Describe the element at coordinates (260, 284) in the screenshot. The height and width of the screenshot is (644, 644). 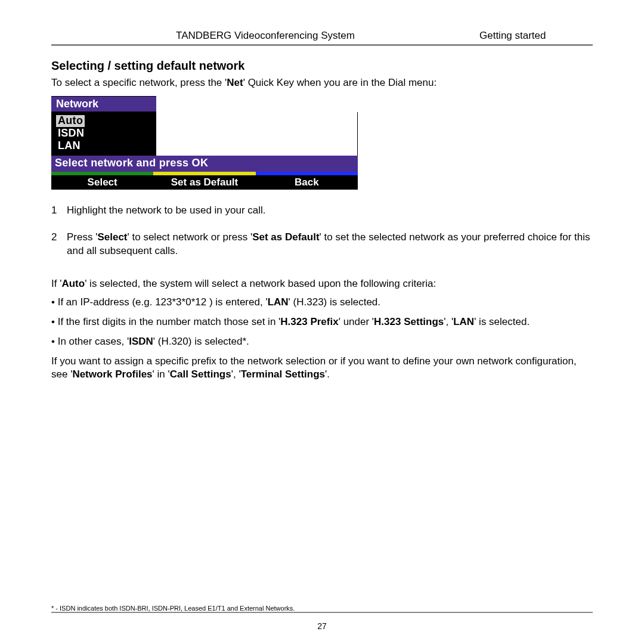
I see `auto-post: ' is selected, the system will select a …` at that location.